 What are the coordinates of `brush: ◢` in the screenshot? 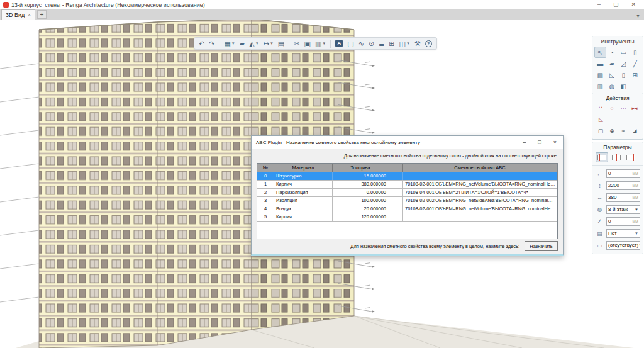 It's located at (635, 131).